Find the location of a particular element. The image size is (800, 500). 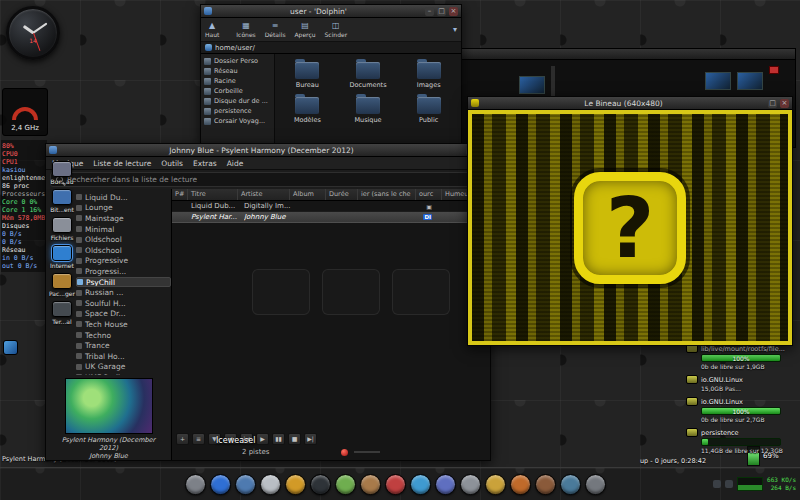

seek-slider is located at coordinates (367, 452).